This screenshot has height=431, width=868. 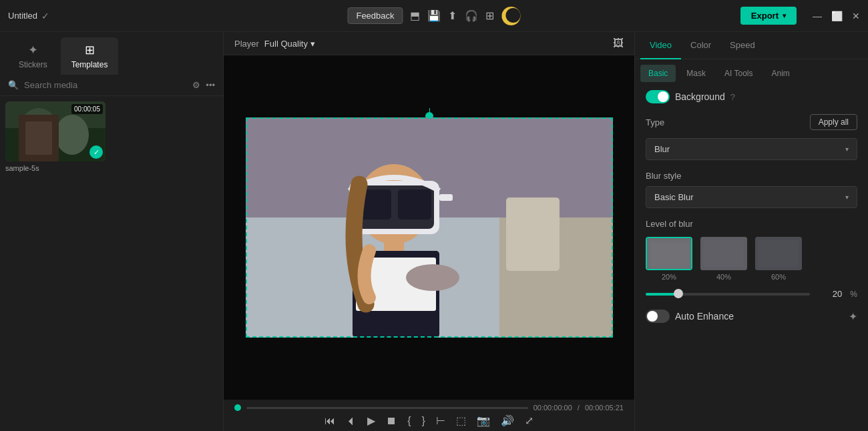 I want to click on blur-option-20: 20%, so click(x=669, y=259).